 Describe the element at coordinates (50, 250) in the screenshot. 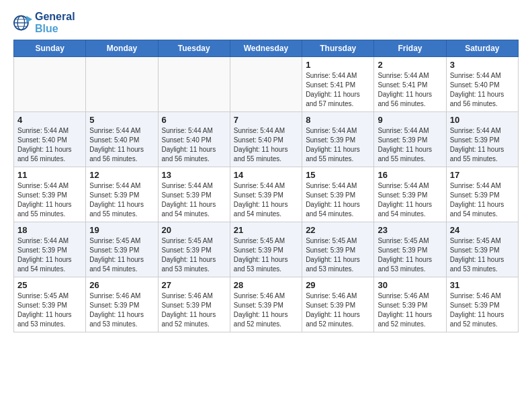

I see `calendar-cell: 18Sunrise: 5:44 AM Sunset: 5:39 PM Dayli…` at that location.